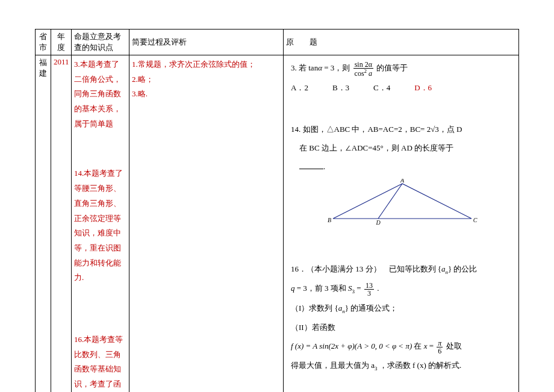  What do you see at coordinates (372, 308) in the screenshot?
I see `p16-part1b: } 的通项公式；` at bounding box center [372, 308].